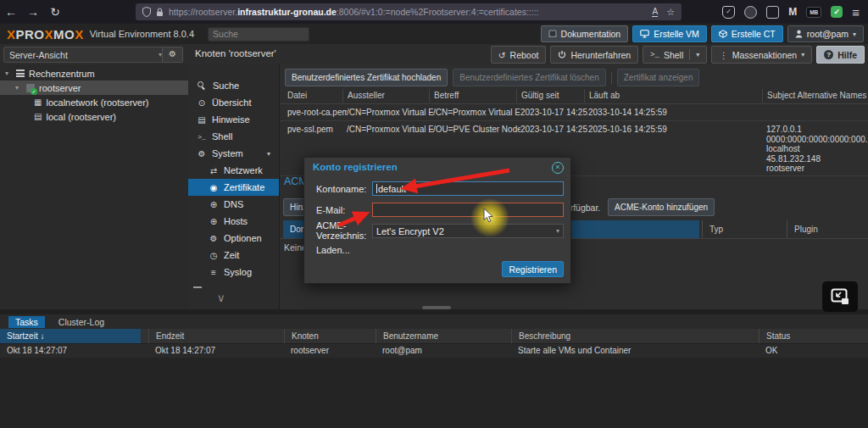  Describe the element at coordinates (837, 12) in the screenshot. I see `extension-adguard-icon: ✓` at that location.